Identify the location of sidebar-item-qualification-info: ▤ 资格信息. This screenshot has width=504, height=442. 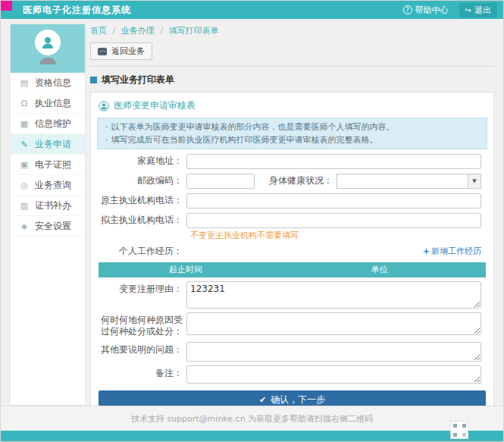
(48, 83).